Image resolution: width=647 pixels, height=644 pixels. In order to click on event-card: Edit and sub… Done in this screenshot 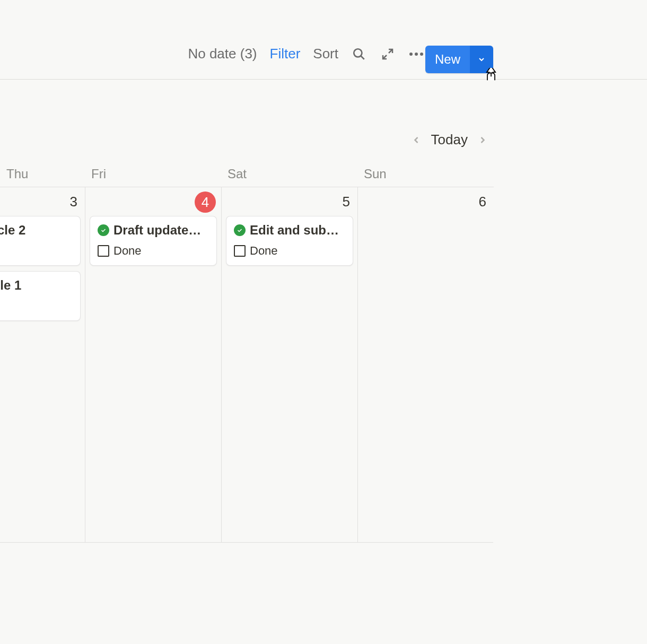, I will do `click(290, 241)`.